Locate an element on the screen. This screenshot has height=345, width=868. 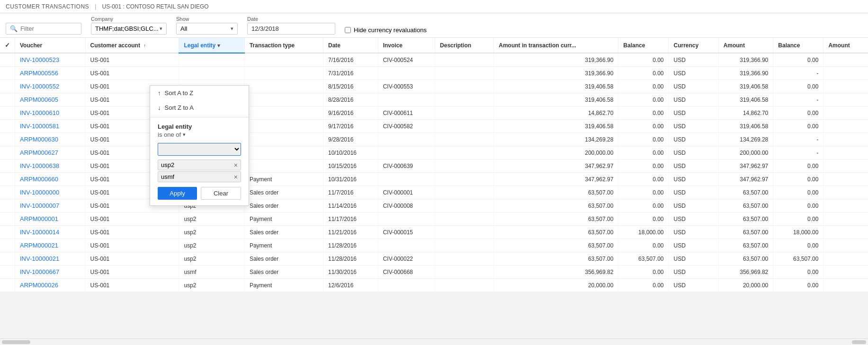
is-one-of-dropdown: is one of ▾ is located at coordinates (199, 136).